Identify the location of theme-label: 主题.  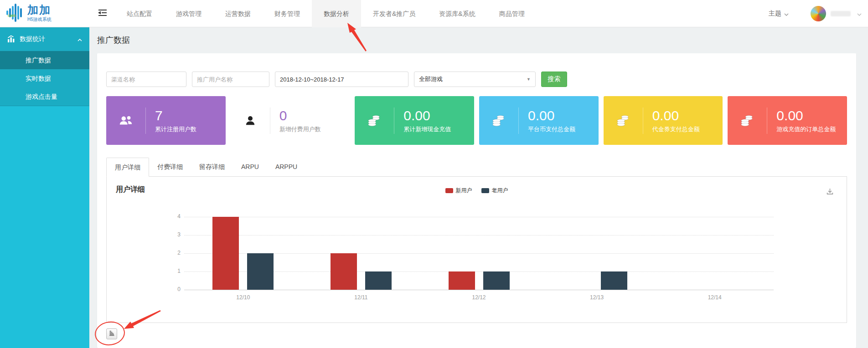
(775, 14).